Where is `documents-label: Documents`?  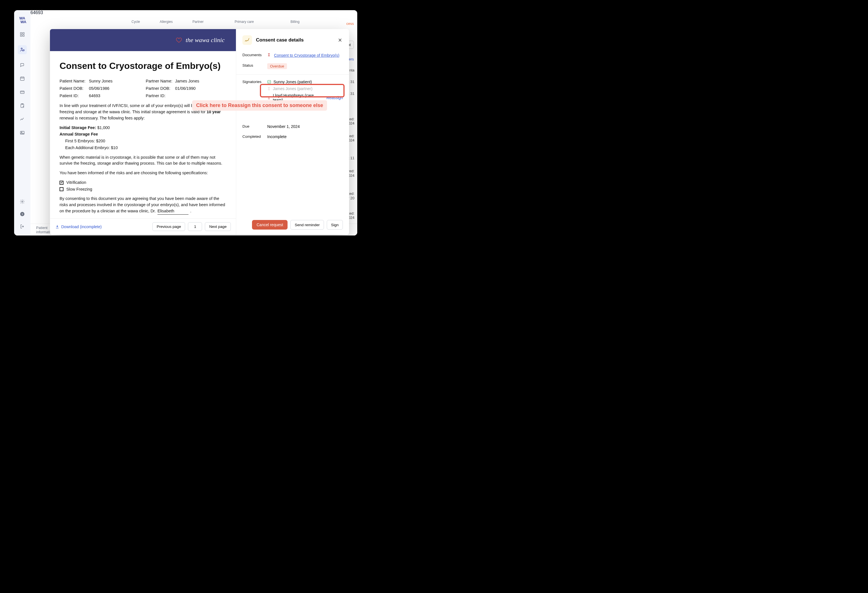 documents-label: Documents is located at coordinates (255, 55).